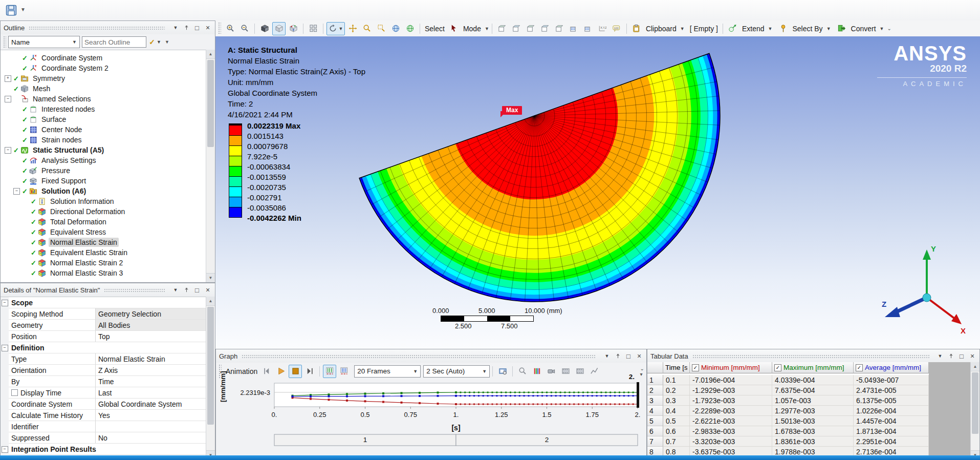 This screenshot has height=460, width=980. I want to click on tree-item-static-structural-a5: −✓Static Structural (A5), so click(103, 150).